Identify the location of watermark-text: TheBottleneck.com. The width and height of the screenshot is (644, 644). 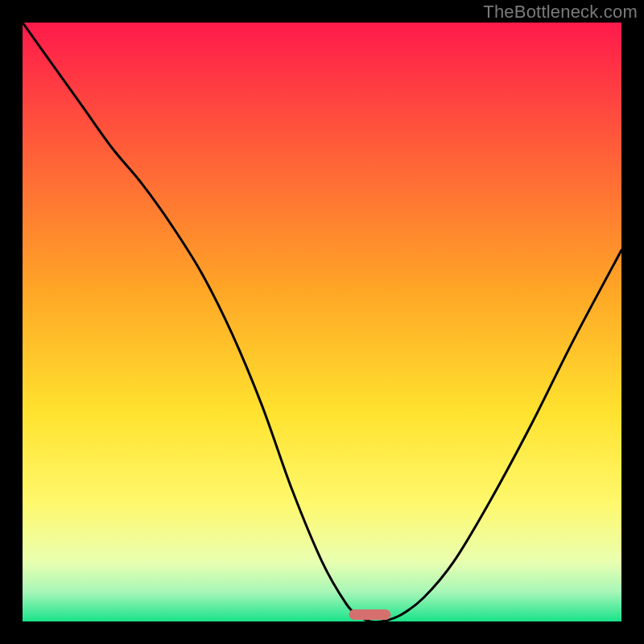
(560, 12).